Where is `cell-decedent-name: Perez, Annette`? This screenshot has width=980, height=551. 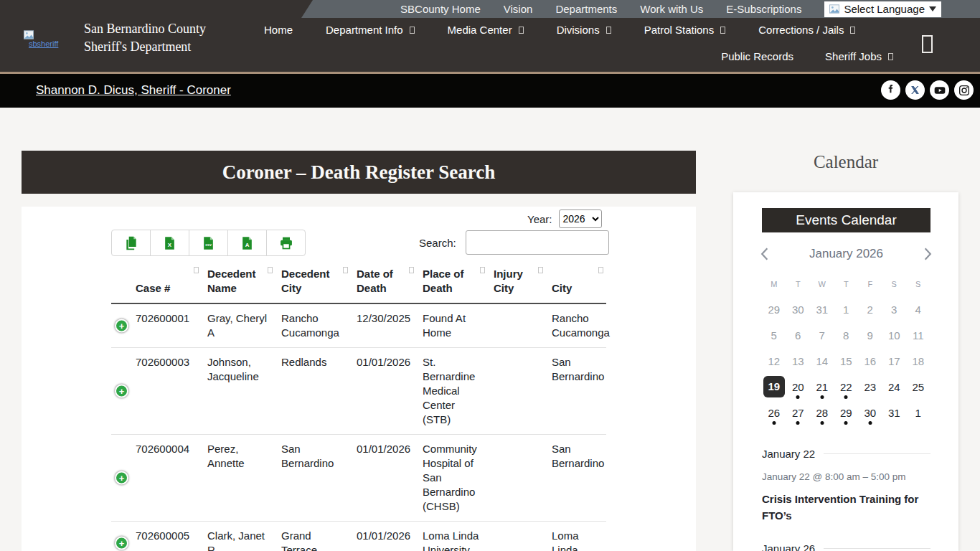 cell-decedent-name: Perez, Annette is located at coordinates (238, 478).